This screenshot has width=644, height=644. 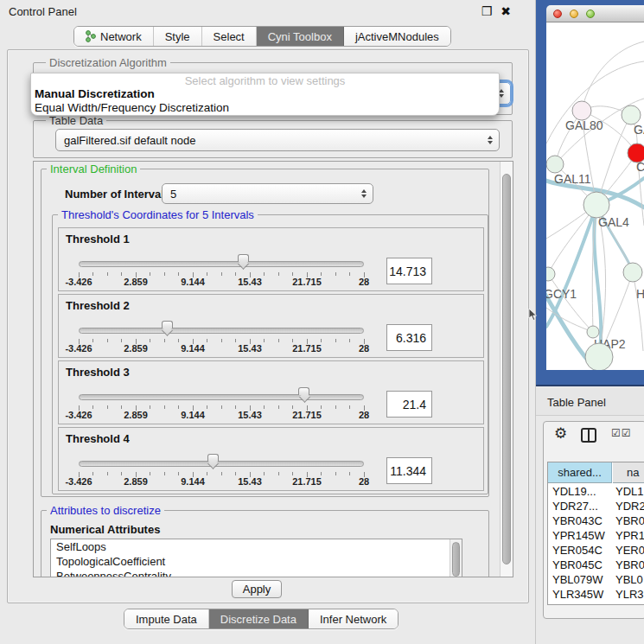 What do you see at coordinates (265, 101) in the screenshot?
I see `algorithm-popup-options: Manual DiscretizationEqual Width/Frequen…` at bounding box center [265, 101].